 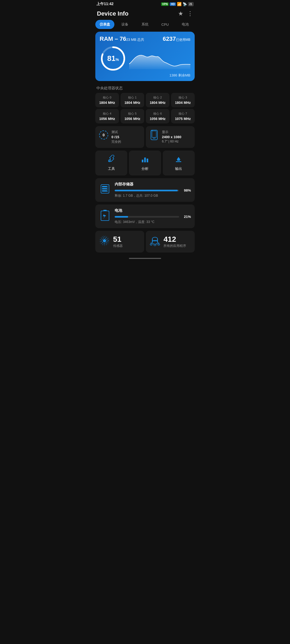 What do you see at coordinates (145, 138) in the screenshot?
I see `middle-cards: 0 测试 0 /15 完全的 显示 2400 x 1080 6.7" | 60 …` at bounding box center [145, 138].